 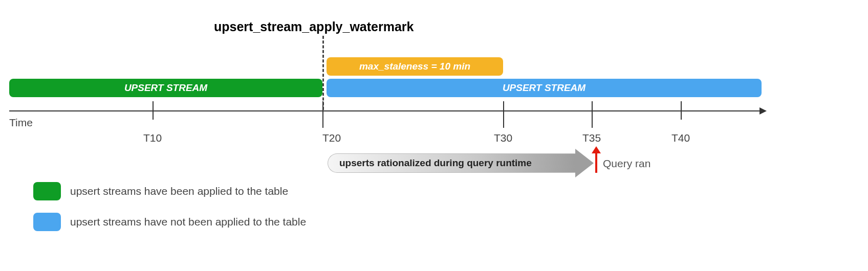 I want to click on tick-label-t35: T35, so click(x=592, y=138).